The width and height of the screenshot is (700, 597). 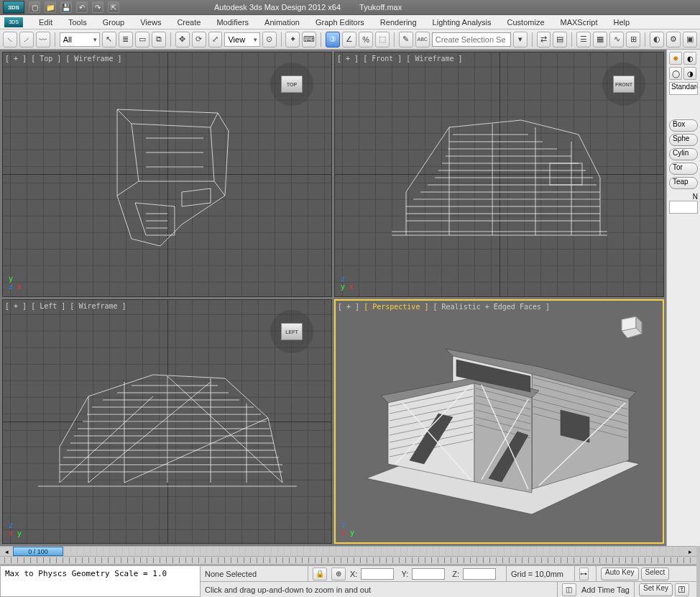 What do you see at coordinates (633, 40) in the screenshot?
I see `schematic-view-icon: ⊞` at bounding box center [633, 40].